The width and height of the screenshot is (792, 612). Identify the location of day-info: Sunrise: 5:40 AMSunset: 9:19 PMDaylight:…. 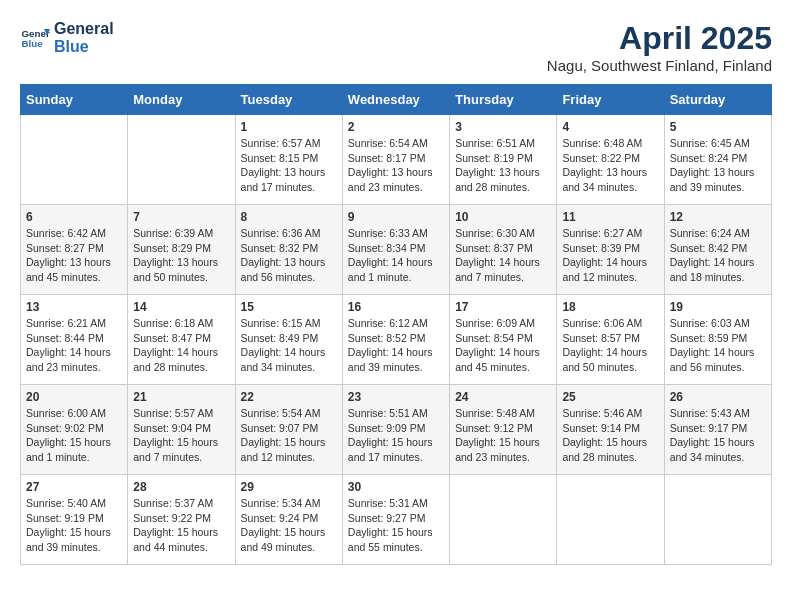
(74, 526).